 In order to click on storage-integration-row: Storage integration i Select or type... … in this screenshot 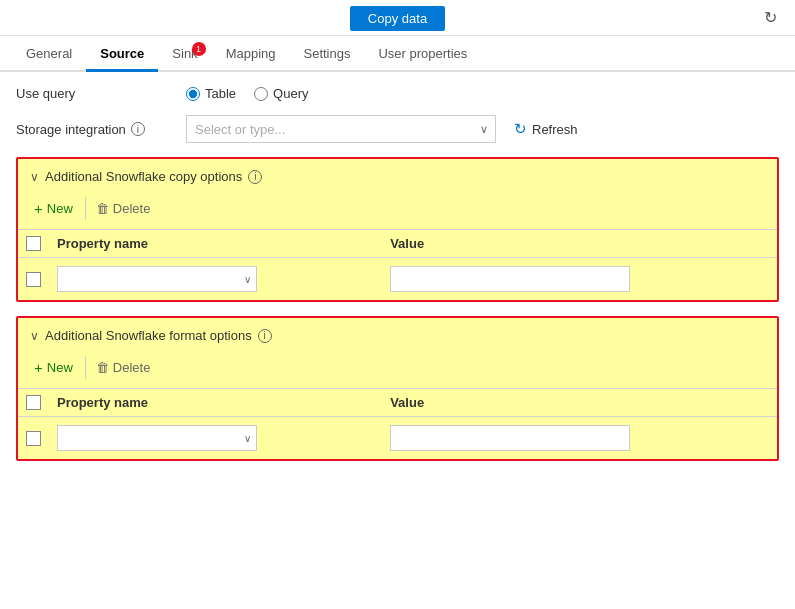, I will do `click(398, 129)`.